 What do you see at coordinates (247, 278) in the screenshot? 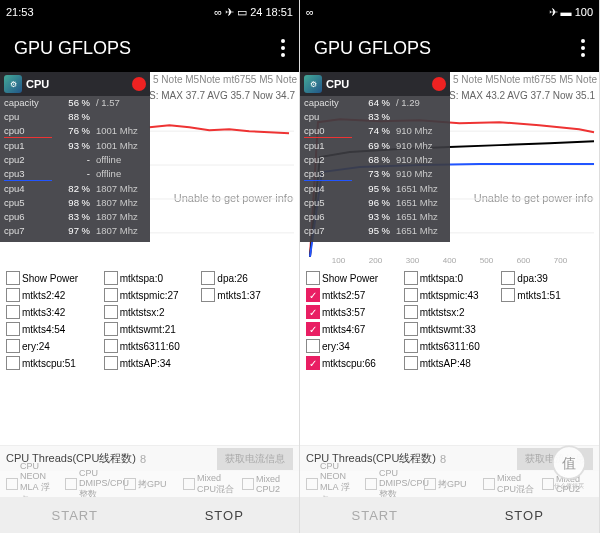
I see `checkbox-item: dpa:26` at bounding box center [247, 278].